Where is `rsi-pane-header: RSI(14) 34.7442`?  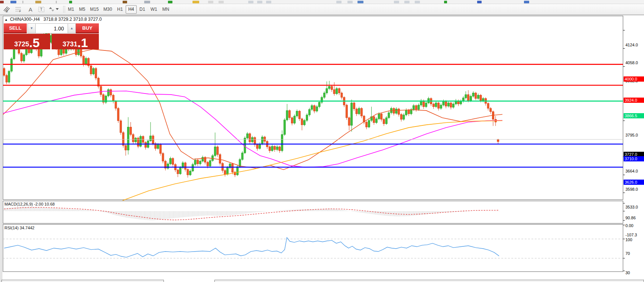 rsi-pane-header: RSI(14) 34.7442 is located at coordinates (19, 228).